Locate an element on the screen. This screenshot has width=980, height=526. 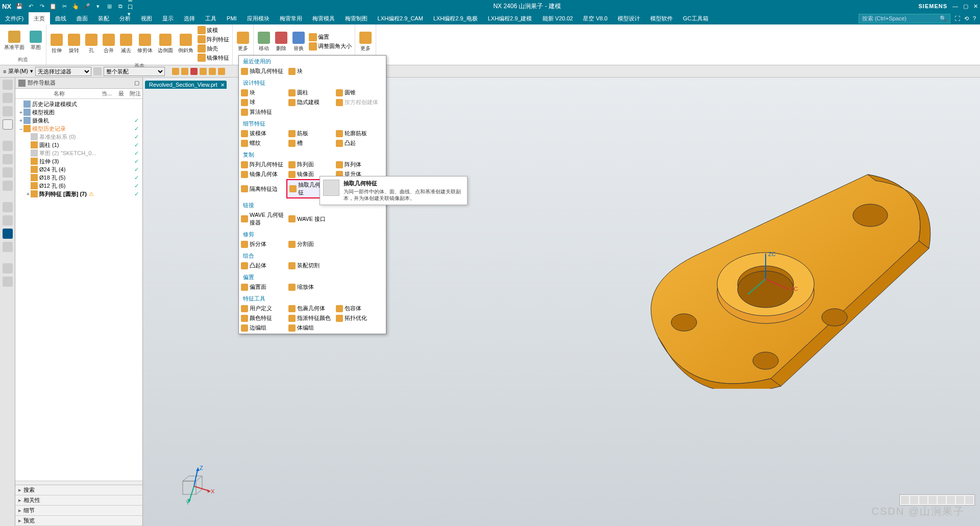
ribbon-tab: 文件(F) is located at coordinates (14, 18).